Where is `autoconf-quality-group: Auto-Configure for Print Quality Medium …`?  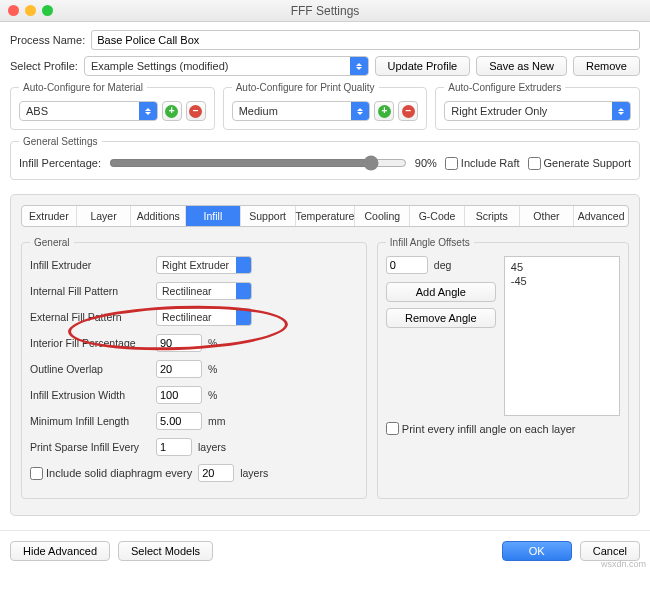 autoconf-quality-group: Auto-Configure for Print Quality Medium … is located at coordinates (326, 106).